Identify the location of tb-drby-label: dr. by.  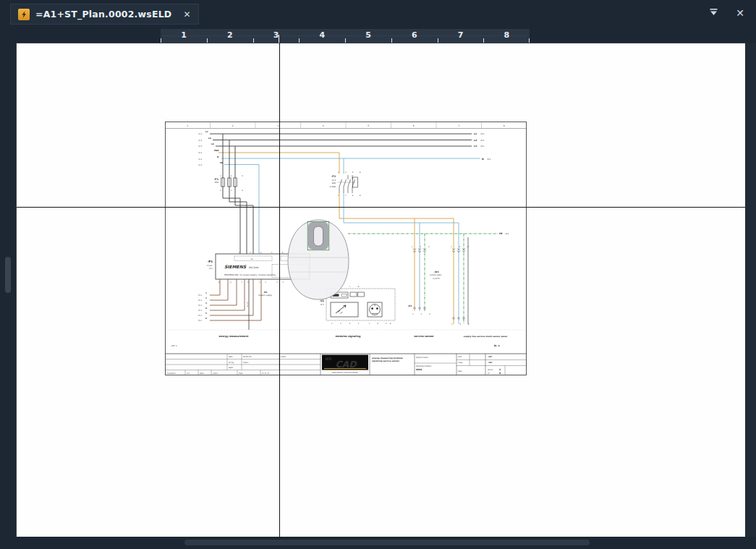
(232, 363).